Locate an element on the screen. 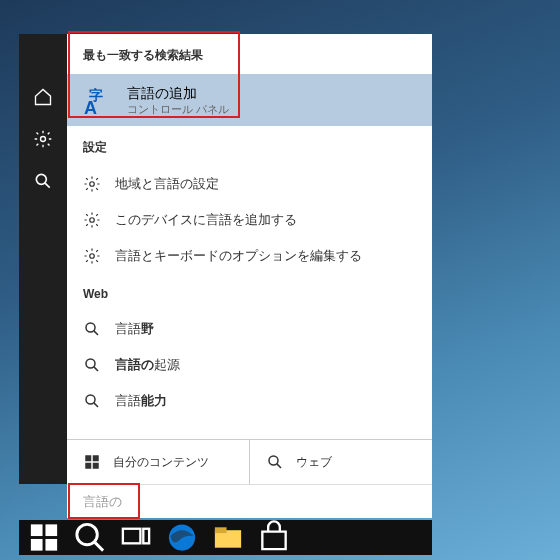 This screenshot has width=560, height=560. tab-label: ウェブ is located at coordinates (314, 462).